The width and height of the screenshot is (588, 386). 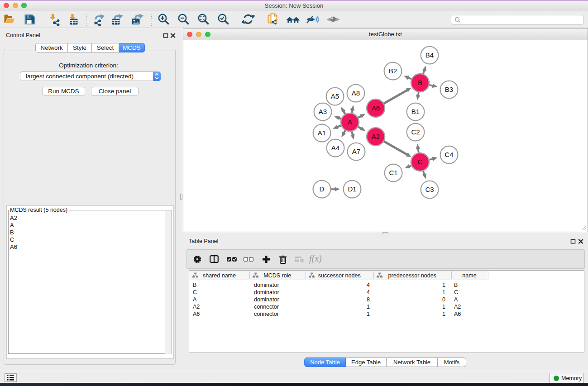 I want to click on svg-text: B4, so click(x=430, y=55).